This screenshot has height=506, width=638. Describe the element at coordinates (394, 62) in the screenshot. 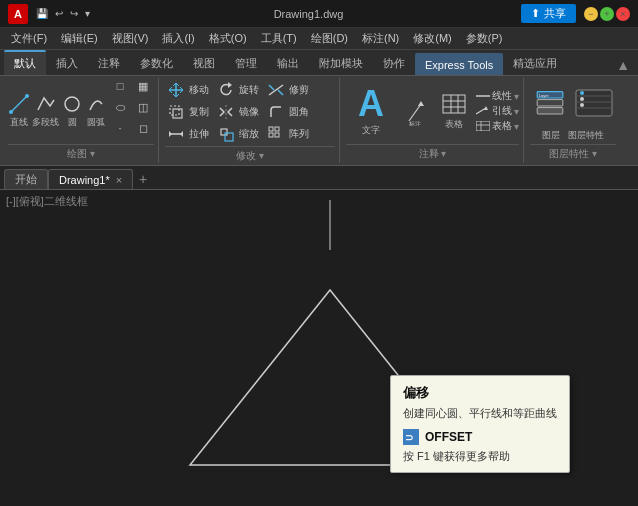

I see `tab-collaborate: 协作` at that location.